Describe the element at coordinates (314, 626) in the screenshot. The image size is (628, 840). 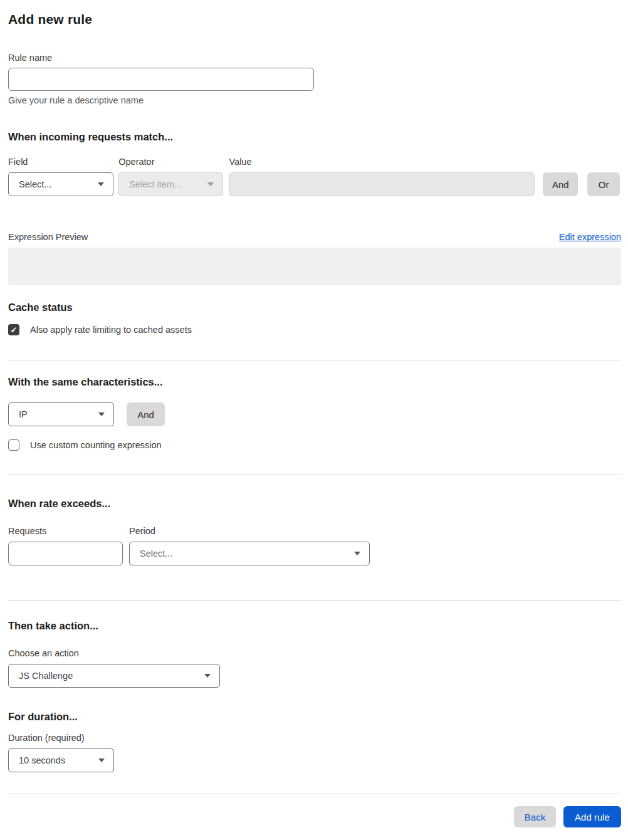
I see `action-heading: Then take action...` at that location.